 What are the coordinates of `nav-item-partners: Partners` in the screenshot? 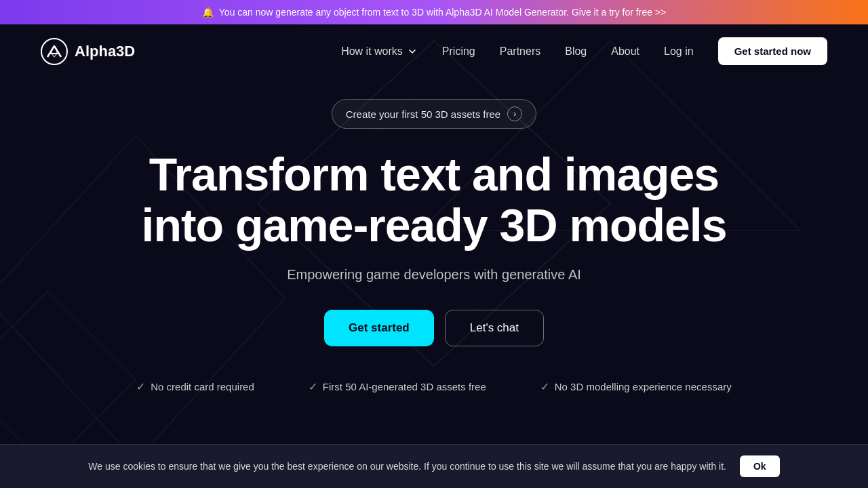 It's located at (520, 52).